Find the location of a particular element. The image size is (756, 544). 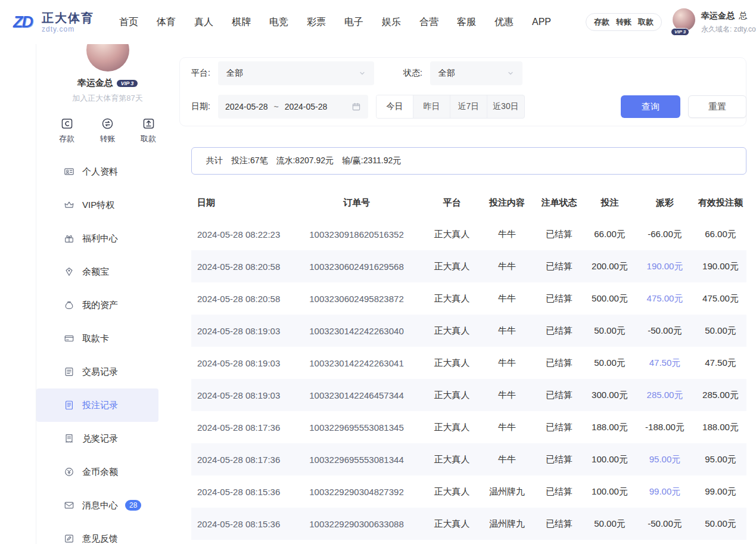

reset-button: 重置 is located at coordinates (717, 107).